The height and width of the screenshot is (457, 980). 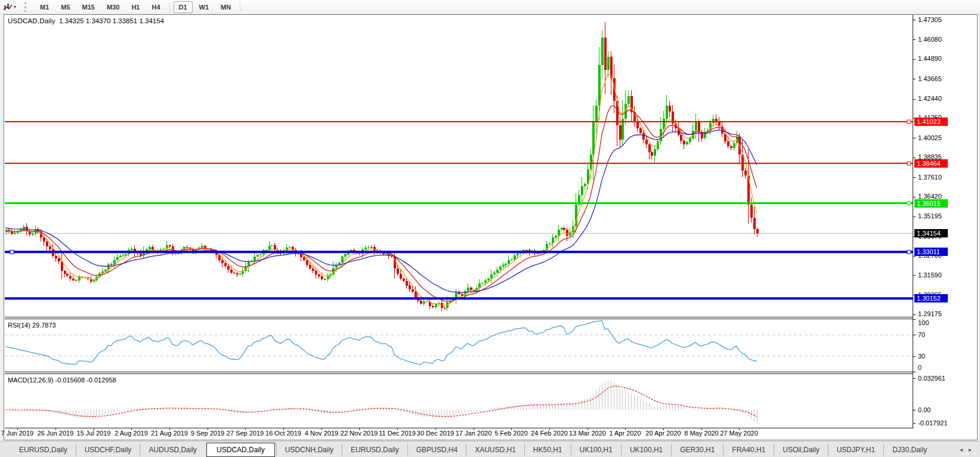 I want to click on rsi-tick-label: 30, so click(x=922, y=357).